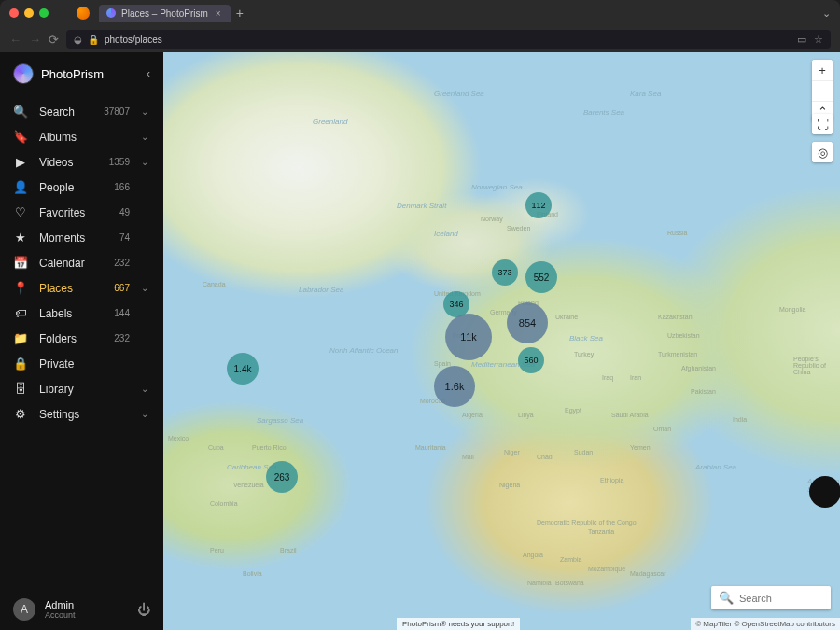 Image resolution: width=840 pixels, height=630 pixels. Describe the element at coordinates (420, 39) in the screenshot. I see `browser-navbar: ← → ⟳ ◒ 🔒 photos/places ▭ ☆` at that location.